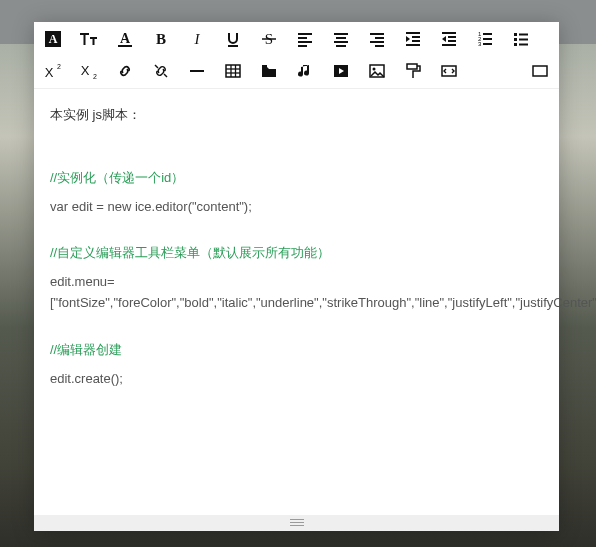  I want to click on comment-line: //编辑器创建, so click(296, 350).